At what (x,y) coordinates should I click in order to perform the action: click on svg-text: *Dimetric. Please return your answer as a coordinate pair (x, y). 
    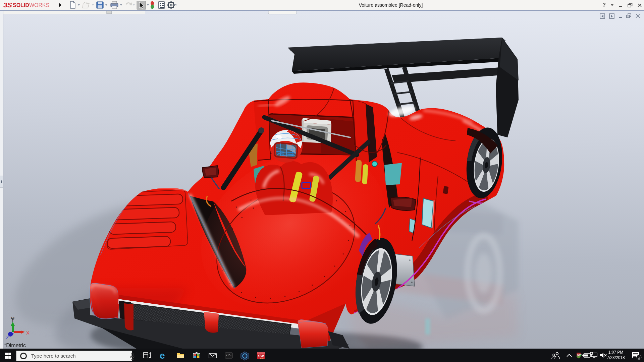
    Looking at the image, I should click on (15, 345).